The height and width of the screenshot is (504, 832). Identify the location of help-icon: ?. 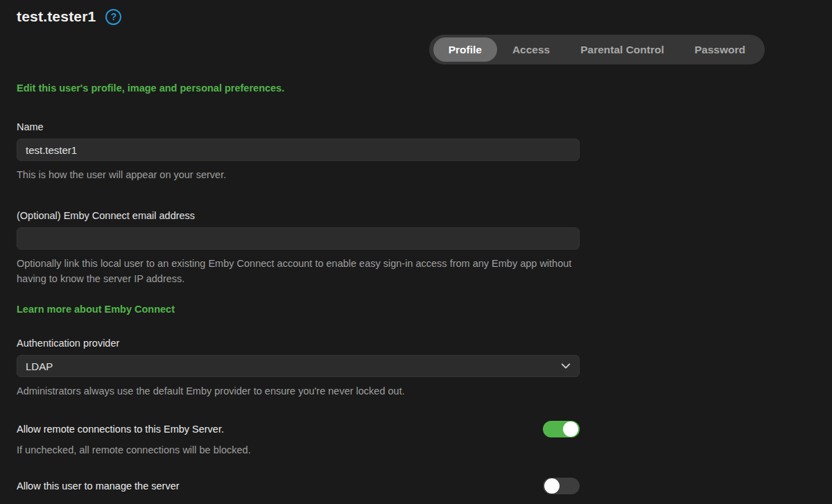
(114, 17).